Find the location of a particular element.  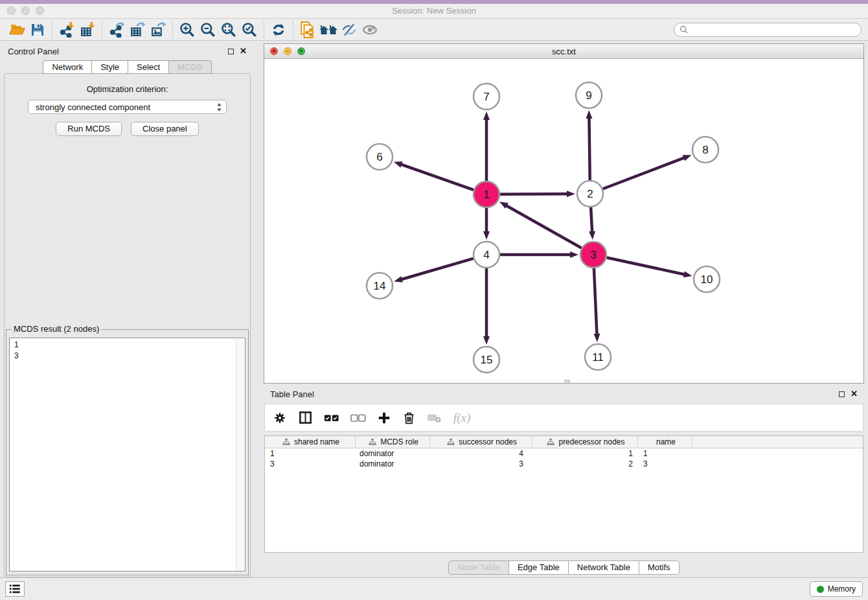

cell-shared-name: 3 is located at coordinates (310, 464).